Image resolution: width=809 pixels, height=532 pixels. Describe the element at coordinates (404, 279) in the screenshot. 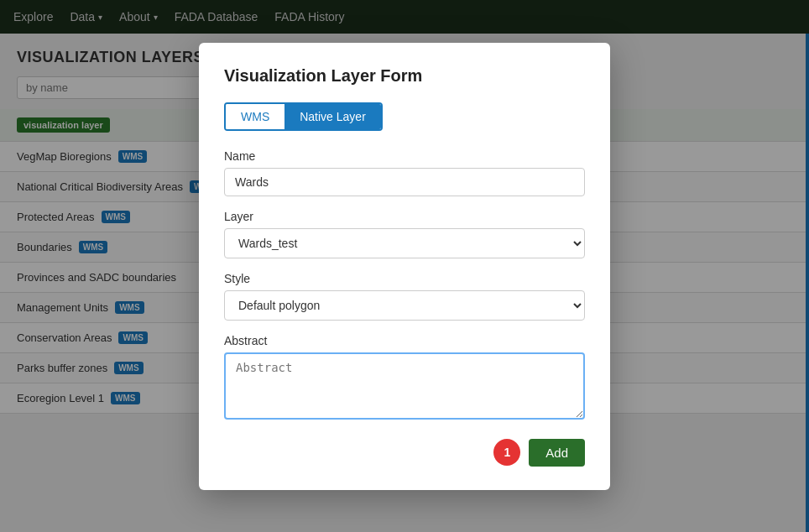

I see `style-label: Style` at that location.